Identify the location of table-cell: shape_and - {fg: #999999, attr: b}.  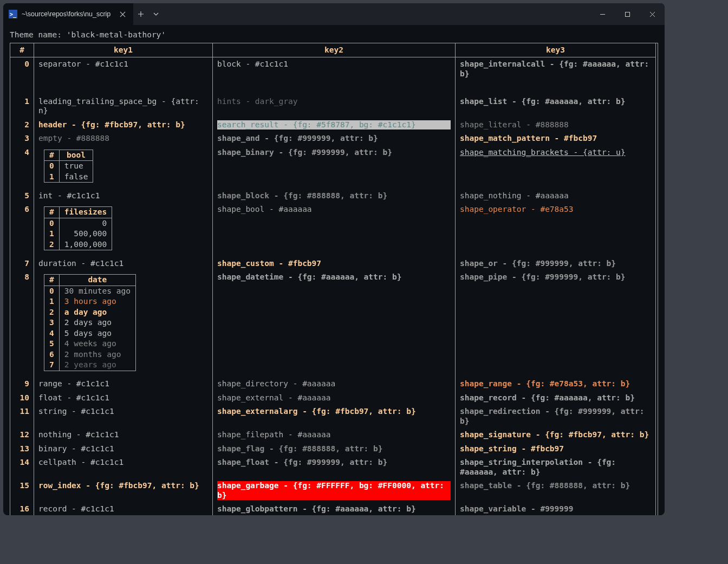
(334, 139).